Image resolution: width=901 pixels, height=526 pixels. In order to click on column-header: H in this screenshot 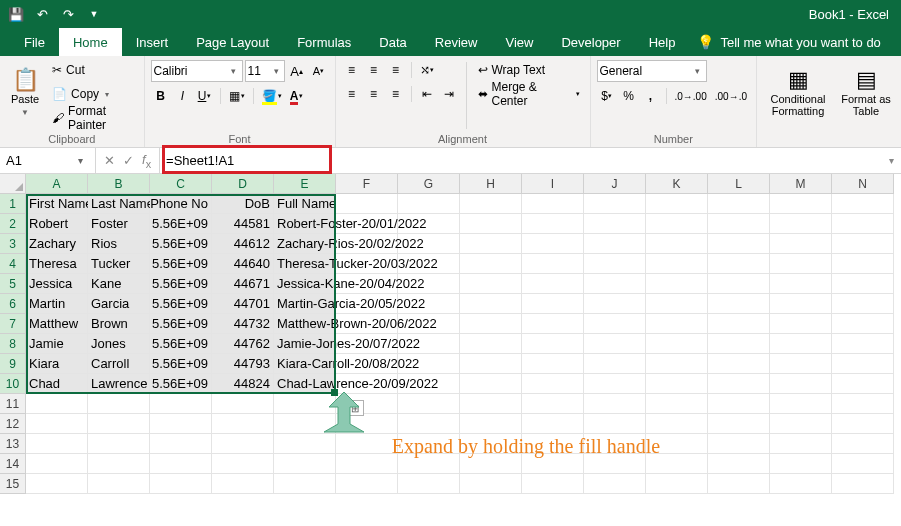, I will do `click(491, 184)`.